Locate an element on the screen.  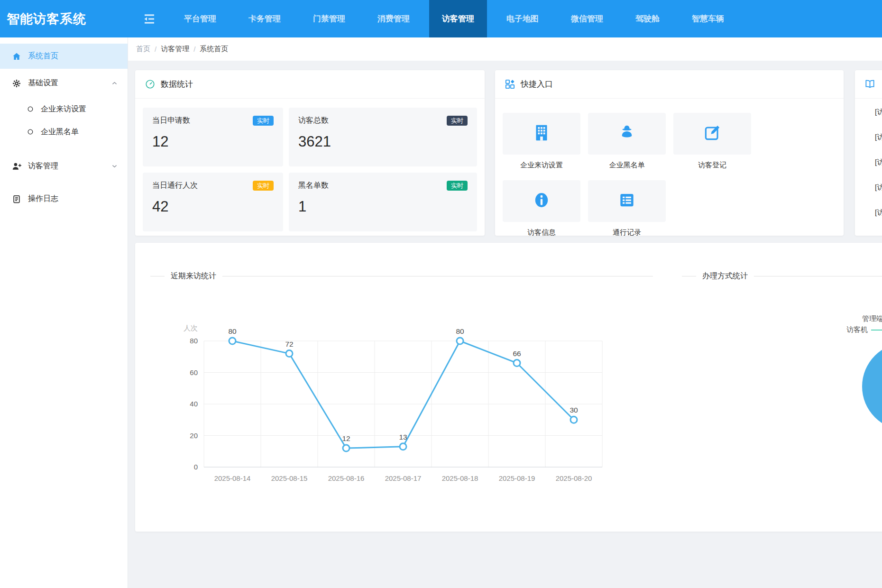
shortcut-3: 访客登记 is located at coordinates (712, 141).